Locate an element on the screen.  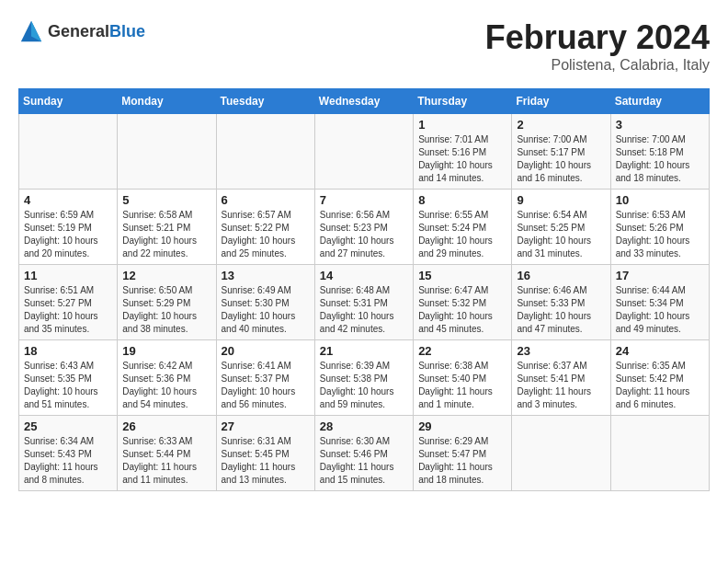
calendar-day-cell: 2Sunrise: 7:00 AMSunset: 5:17 PMDaylight… is located at coordinates (561, 152).